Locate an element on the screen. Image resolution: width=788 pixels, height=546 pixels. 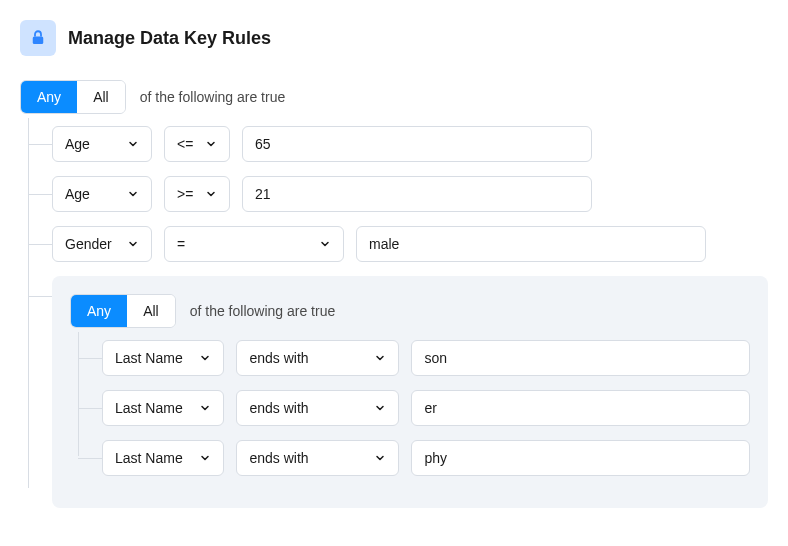
page-title: Manage Data Key Rules is located at coordinates (170, 38).